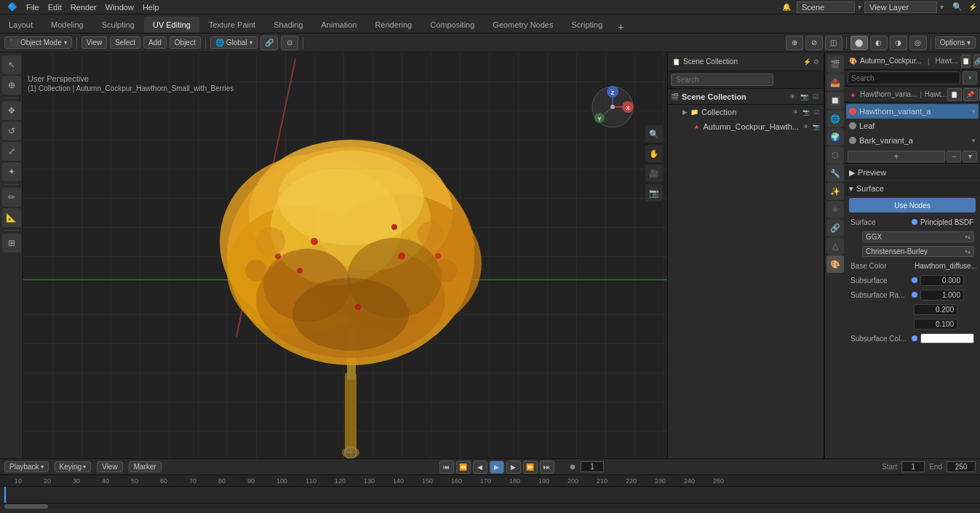 The image size is (980, 513). I want to click on particles-tab: ✨, so click(835, 191).